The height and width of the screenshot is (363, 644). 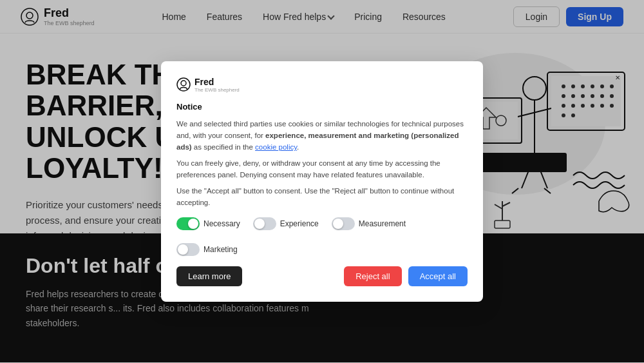 I want to click on toggle-experience-switch, so click(x=265, y=224).